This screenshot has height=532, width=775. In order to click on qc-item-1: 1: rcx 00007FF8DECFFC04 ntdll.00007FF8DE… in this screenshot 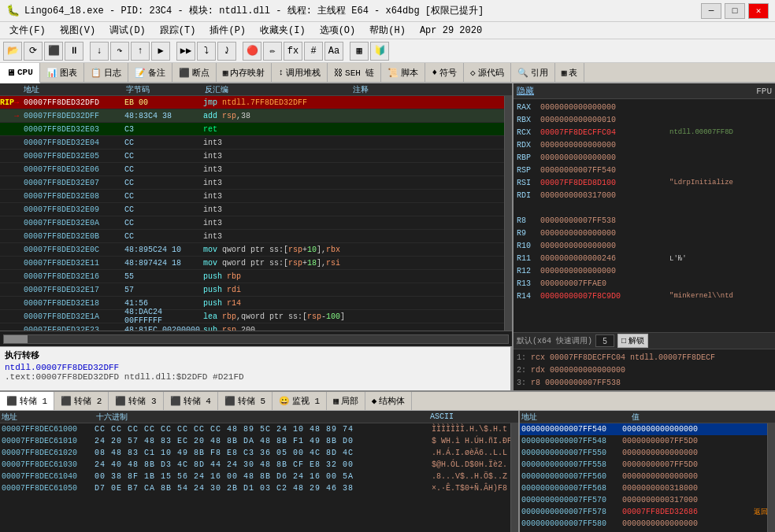, I will do `click(644, 357)`.